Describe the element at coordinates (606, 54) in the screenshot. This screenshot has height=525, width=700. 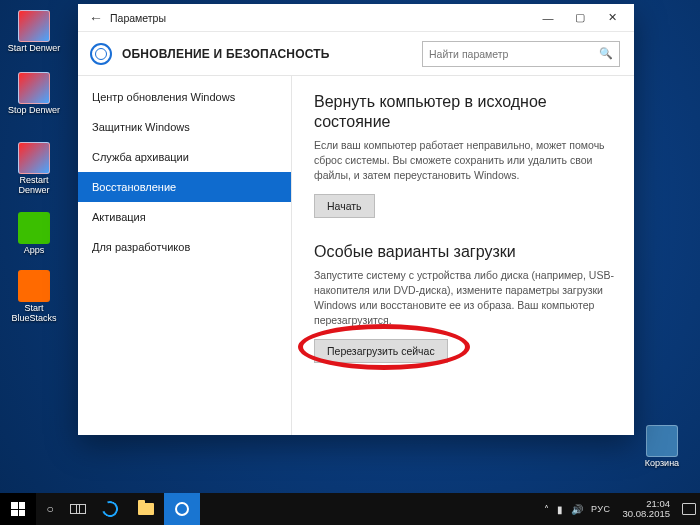
I see `search-icon: 🔍` at that location.